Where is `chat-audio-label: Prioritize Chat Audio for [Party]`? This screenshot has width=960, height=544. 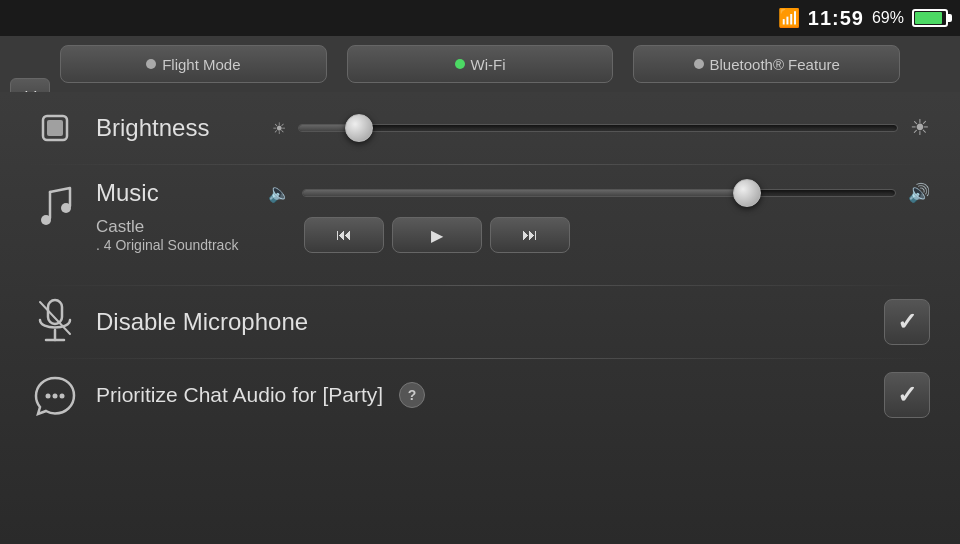 chat-audio-label: Prioritize Chat Audio for [Party] is located at coordinates (240, 395).